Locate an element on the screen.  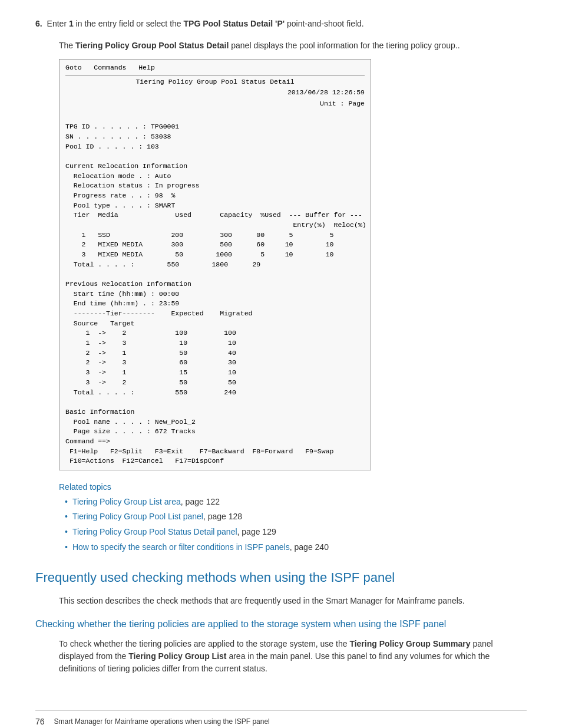
topic-link: Tiering Policy Group Pool Status Detail … is located at coordinates (155, 532).